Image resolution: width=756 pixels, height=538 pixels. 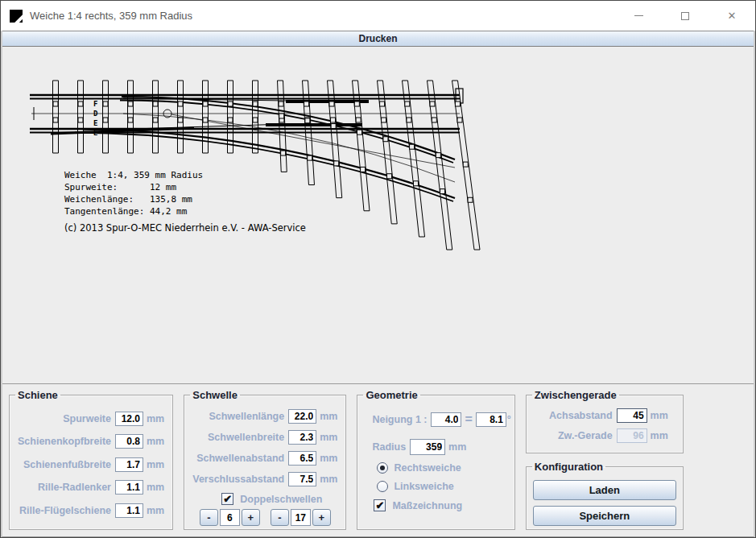 What do you see at coordinates (265, 458) in the screenshot?
I see `row-schwellenabstand: Schwellenabstand mm` at bounding box center [265, 458].